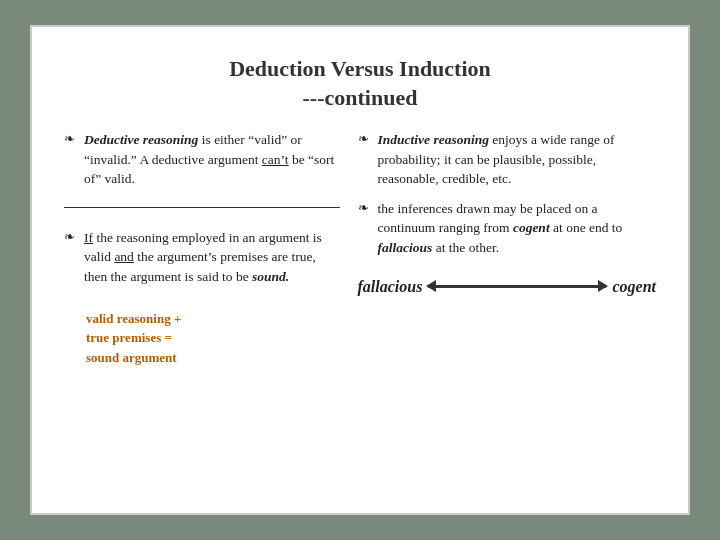  What do you see at coordinates (276, 160) in the screenshot?
I see `cant-underline: can’t` at bounding box center [276, 160].